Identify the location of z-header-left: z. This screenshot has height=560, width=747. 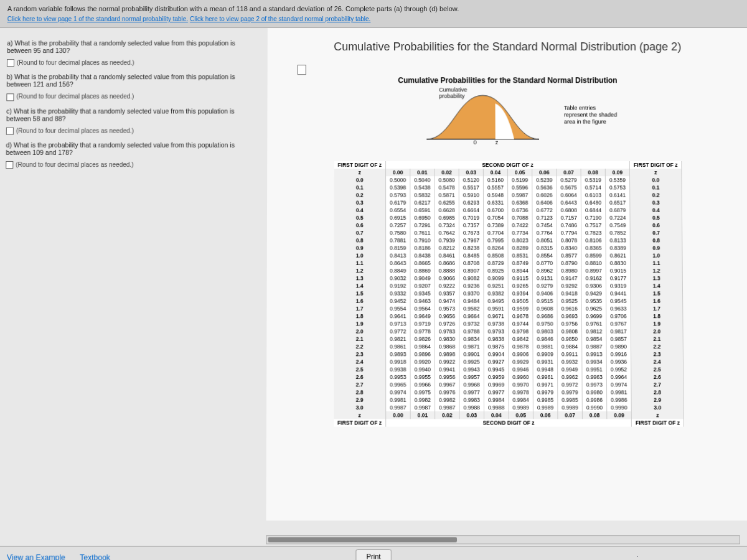
(360, 172).